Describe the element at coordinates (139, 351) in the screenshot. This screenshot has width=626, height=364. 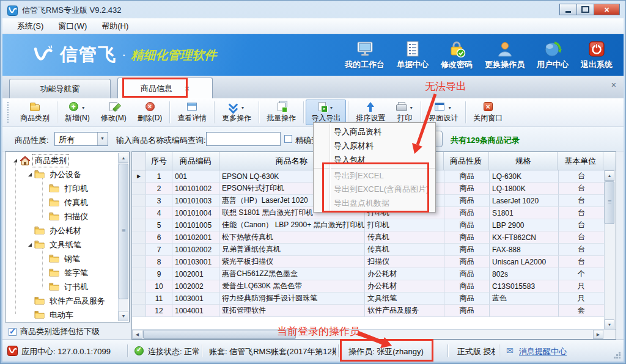
I see `connection-ok-icon` at that location.